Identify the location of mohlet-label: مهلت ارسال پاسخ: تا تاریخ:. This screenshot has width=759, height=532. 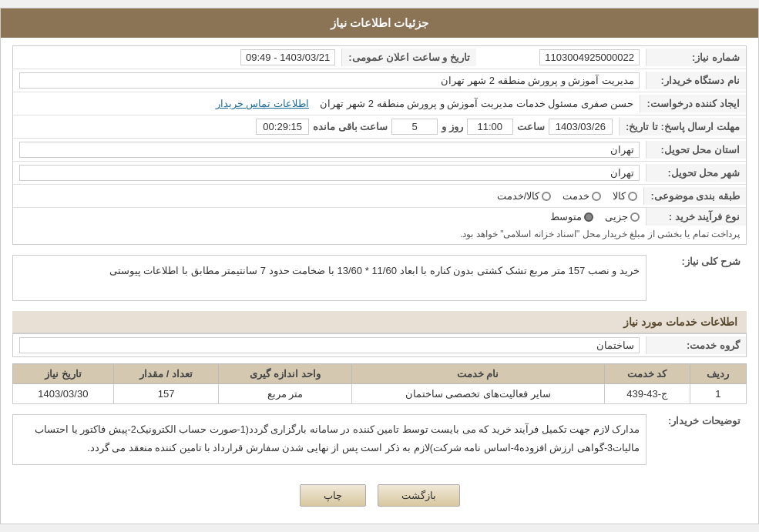
(683, 126).